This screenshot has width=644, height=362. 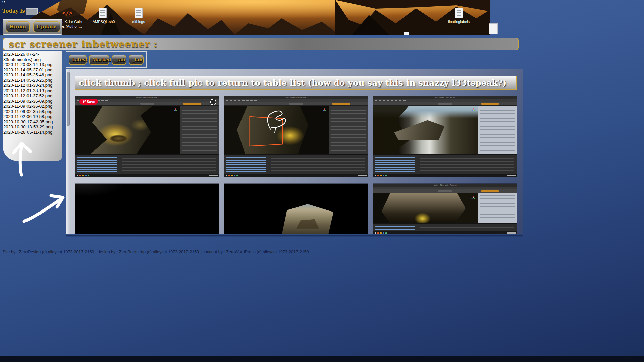 What do you see at coordinates (139, 16) in the screenshot?
I see `desktop-icon-elthings: elthings` at bounding box center [139, 16].